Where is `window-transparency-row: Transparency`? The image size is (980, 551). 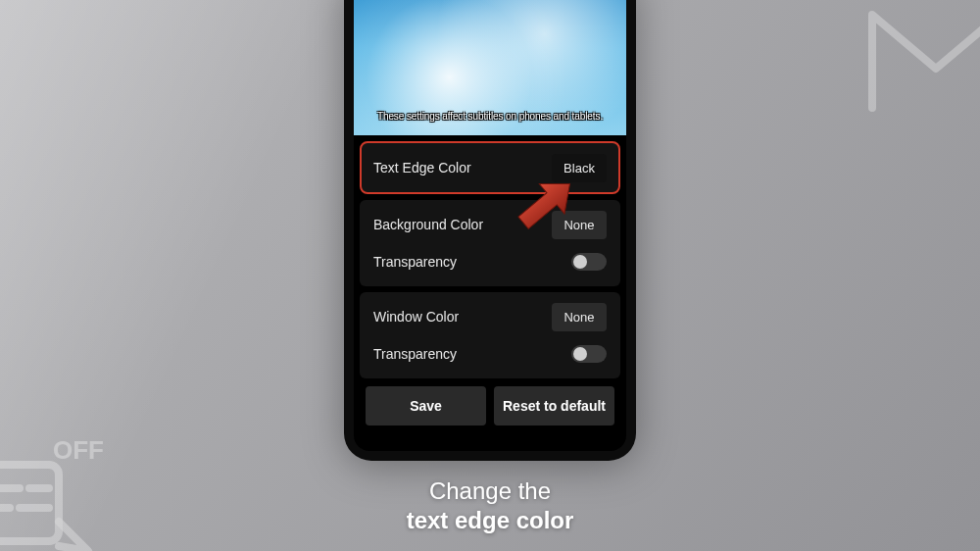
window-transparency-row: Transparency is located at coordinates (490, 354).